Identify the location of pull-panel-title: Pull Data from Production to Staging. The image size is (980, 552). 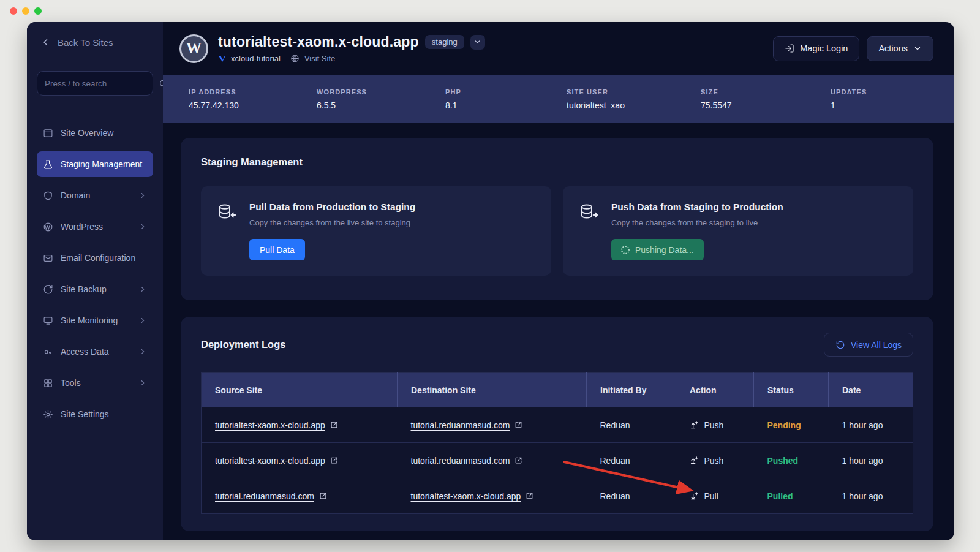
(332, 207).